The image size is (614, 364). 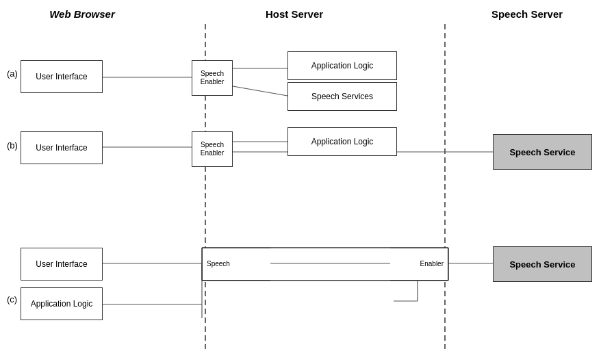 I want to click on ui-box-c: User Interface, so click(x=62, y=264).